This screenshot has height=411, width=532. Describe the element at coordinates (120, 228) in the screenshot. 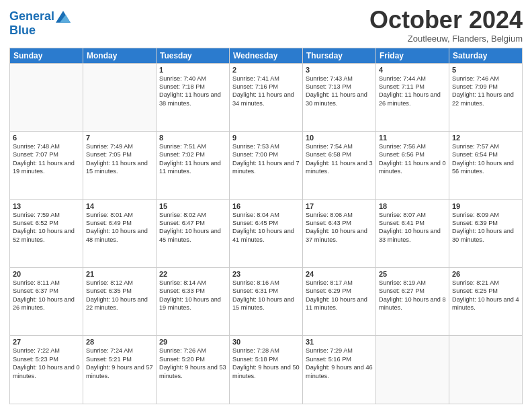

I see `day-info: Sunrise: 8:01 AM Sunset: 6:49 PM Dayligh…` at that location.